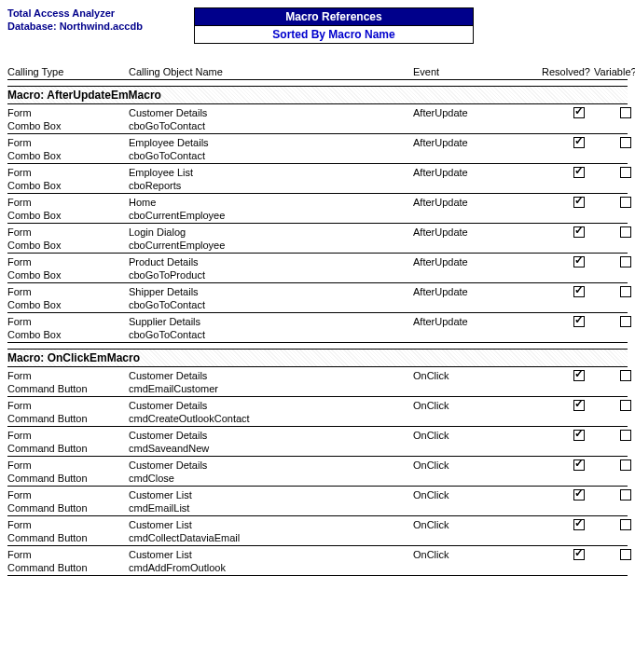 The image size is (635, 672). Describe the element at coordinates (270, 202) in the screenshot. I see `calling-name-1: Home` at that location.